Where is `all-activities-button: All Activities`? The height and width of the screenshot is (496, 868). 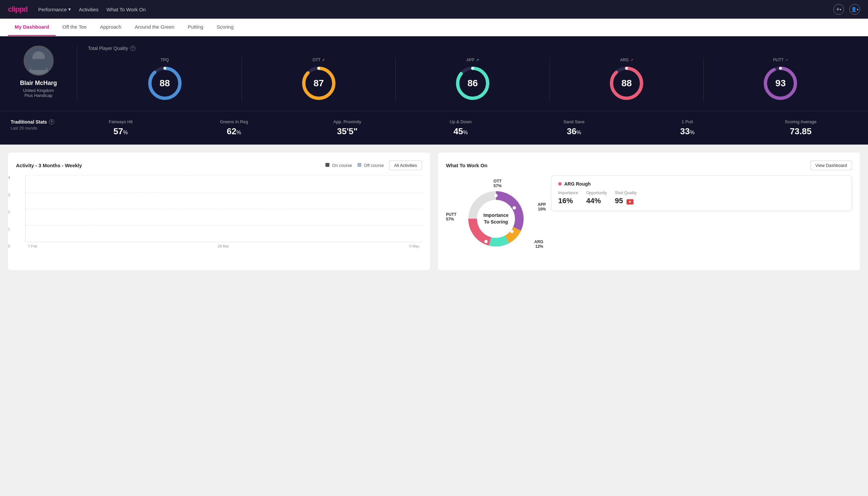 all-activities-button: All Activities is located at coordinates (405, 166).